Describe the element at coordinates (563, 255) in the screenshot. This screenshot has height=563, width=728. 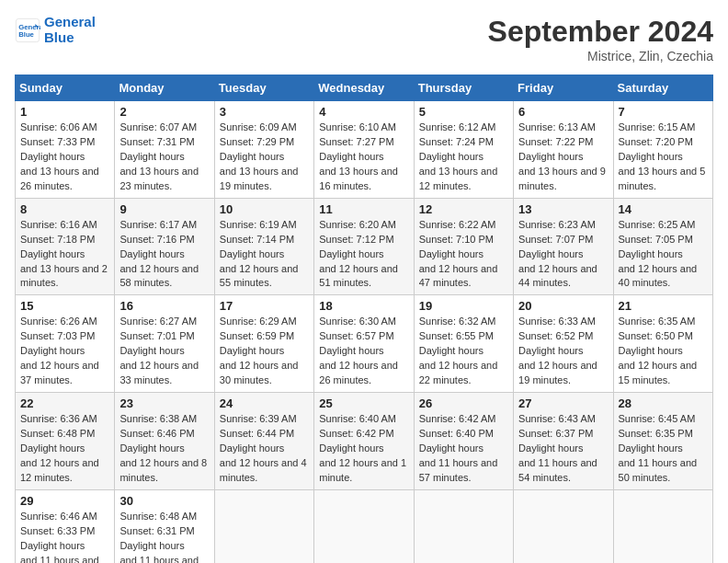
I see `day-info: Sunrise: 6:23 AM Sunset: 7:07 PM Dayligh…` at that location.